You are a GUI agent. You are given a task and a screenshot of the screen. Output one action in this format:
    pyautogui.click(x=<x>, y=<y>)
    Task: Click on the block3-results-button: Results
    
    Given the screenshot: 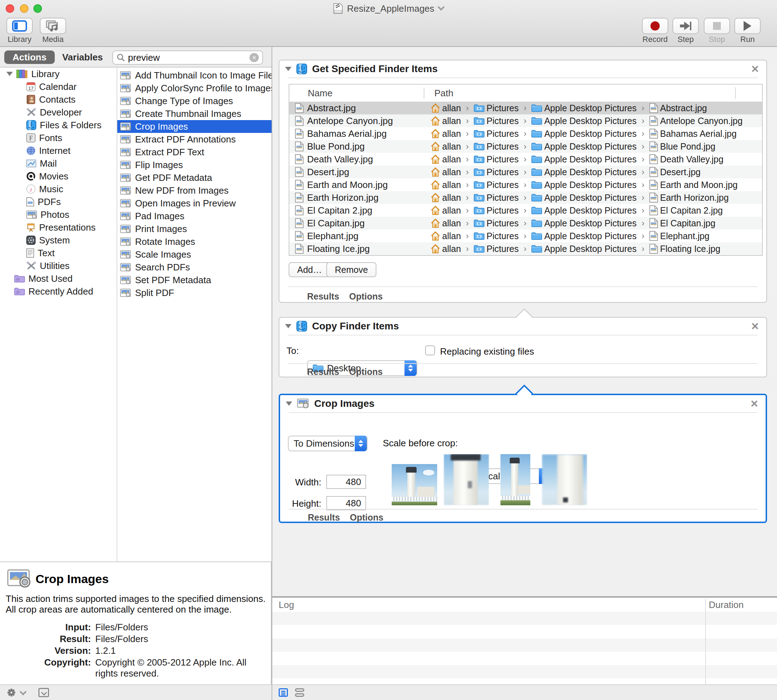 What is the action you would take?
    pyautogui.click(x=324, y=518)
    